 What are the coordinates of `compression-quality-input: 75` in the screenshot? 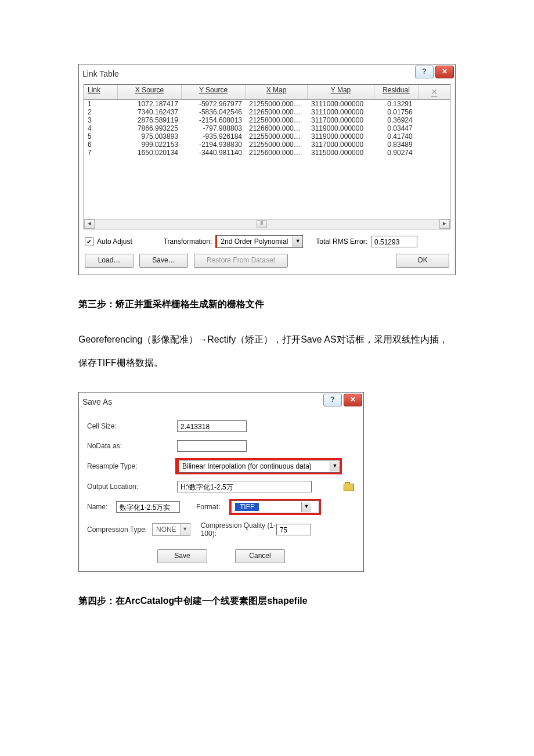 It's located at (294, 530).